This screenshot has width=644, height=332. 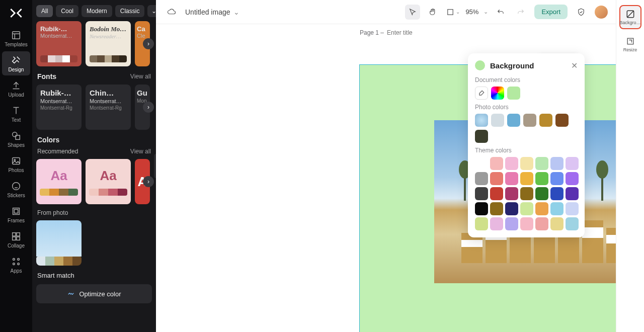 What do you see at coordinates (16, 120) in the screenshot?
I see `nav-label: Text` at bounding box center [16, 120].